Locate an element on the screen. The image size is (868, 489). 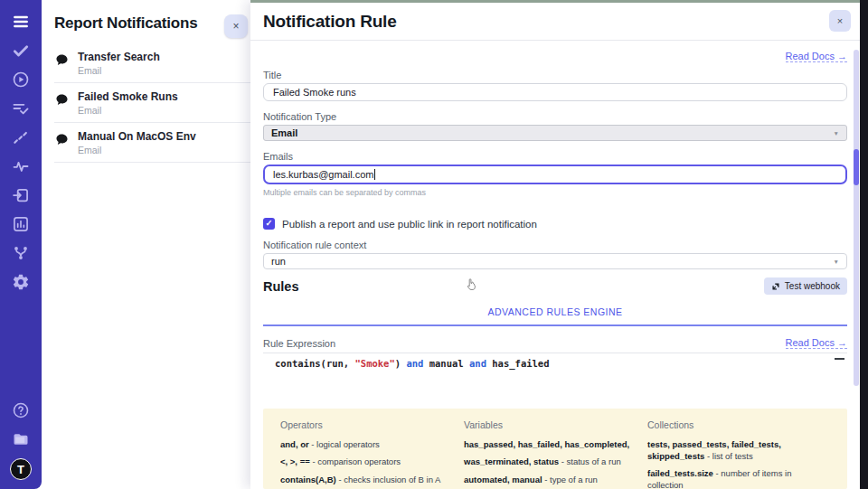
scrollbar-track is located at coordinates (856, 218).